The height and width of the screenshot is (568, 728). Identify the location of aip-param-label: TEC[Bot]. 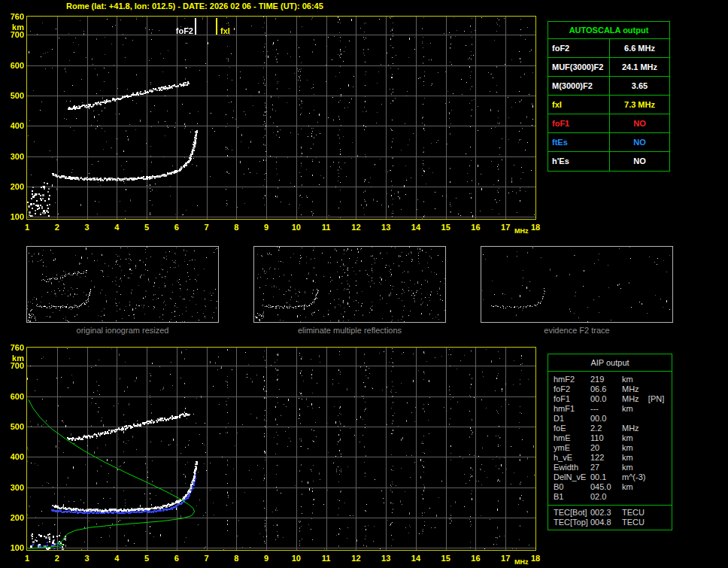
(569, 513).